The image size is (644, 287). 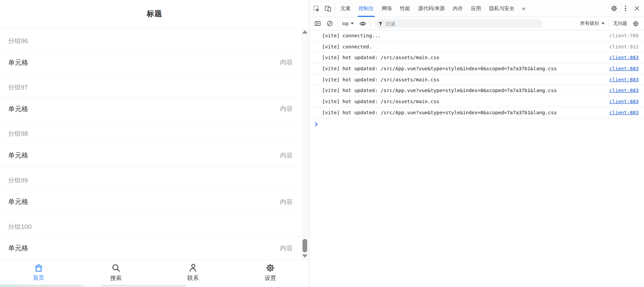 What do you see at coordinates (39, 278) in the screenshot?
I see `tab-label: 首页` at bounding box center [39, 278].